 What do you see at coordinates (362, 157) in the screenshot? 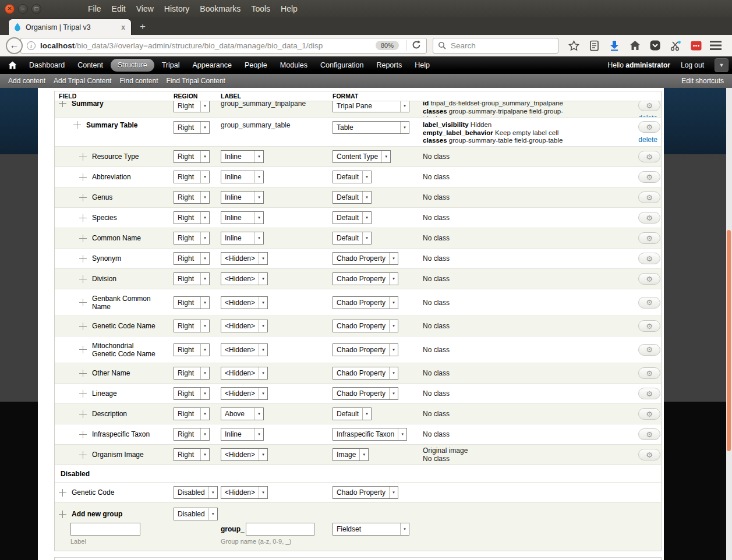
I see `format-select: Content Type▾` at bounding box center [362, 157].